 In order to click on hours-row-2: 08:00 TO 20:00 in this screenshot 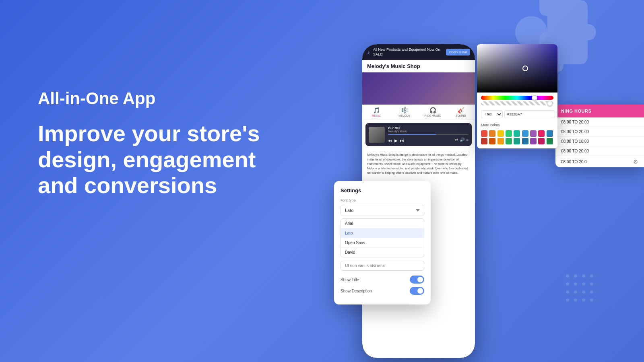, I will do `click(600, 132)`.